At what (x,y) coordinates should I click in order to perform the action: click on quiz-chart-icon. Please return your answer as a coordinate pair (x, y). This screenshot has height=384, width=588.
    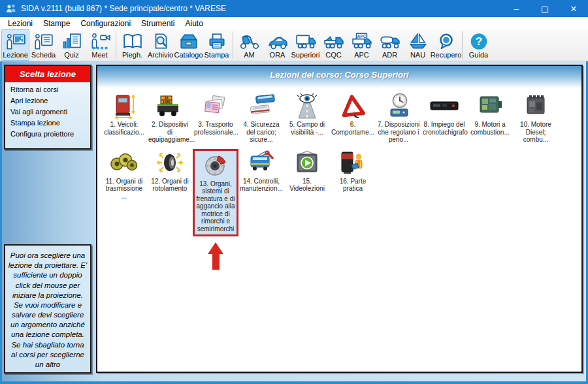
    Looking at the image, I should click on (72, 42).